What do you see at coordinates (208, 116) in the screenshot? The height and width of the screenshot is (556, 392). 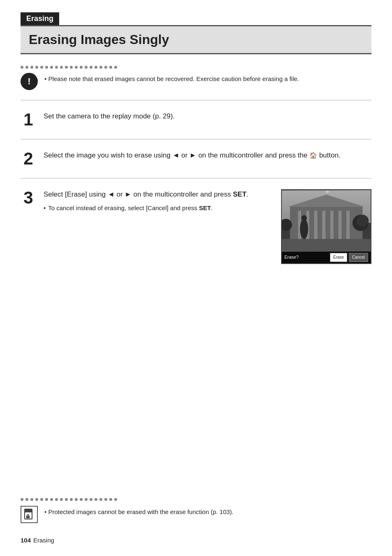 I see `step-1-content: Set the camera to the replay mode (p. 29…` at bounding box center [208, 116].